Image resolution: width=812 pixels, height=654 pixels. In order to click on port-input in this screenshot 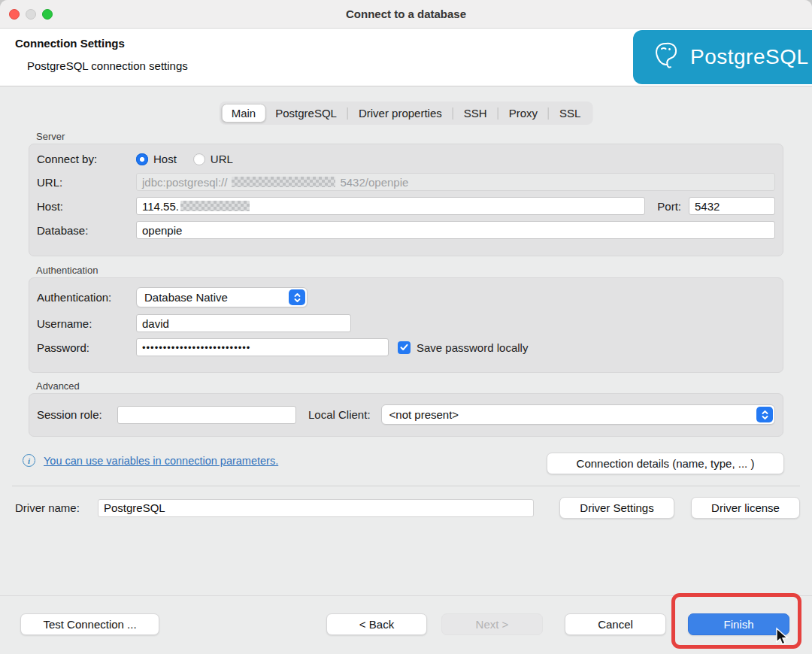, I will do `click(732, 206)`.